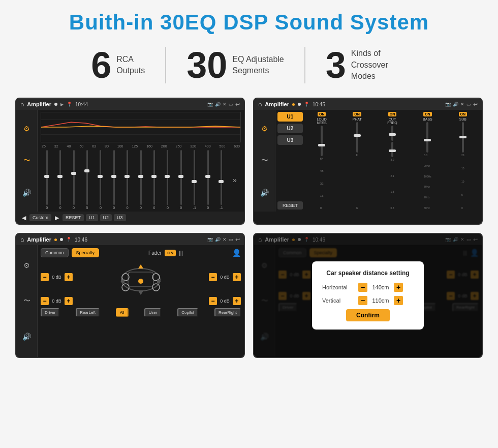 This screenshot has width=498, height=448. What do you see at coordinates (213, 277) in the screenshot?
I see `fader-minus-2: −` at bounding box center [213, 277].